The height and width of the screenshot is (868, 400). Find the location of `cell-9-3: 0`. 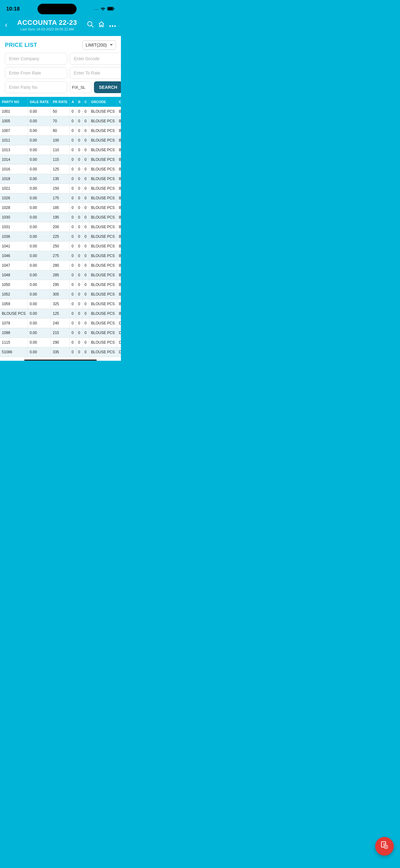

cell-9-3: 0 is located at coordinates (73, 198).